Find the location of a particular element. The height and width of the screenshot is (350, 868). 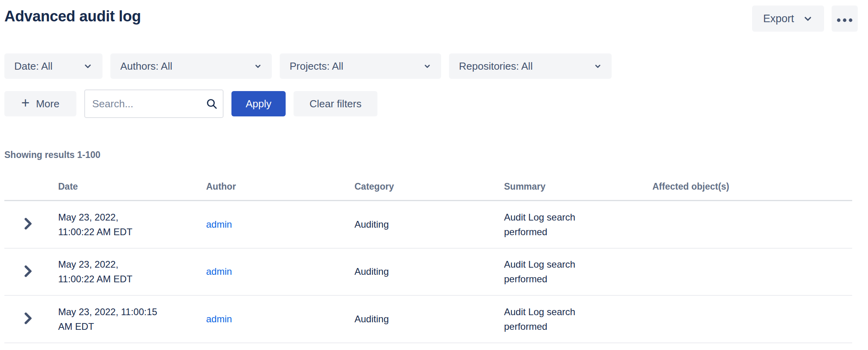

repositories-filter-dropdown: Repositories: All is located at coordinates (530, 66).